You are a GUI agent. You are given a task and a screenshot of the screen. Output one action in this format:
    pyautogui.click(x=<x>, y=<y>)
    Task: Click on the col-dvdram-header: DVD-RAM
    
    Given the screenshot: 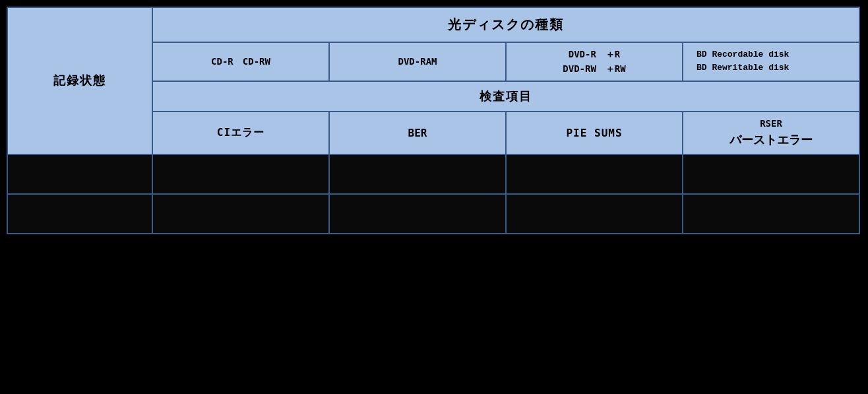 What is the action you would take?
    pyautogui.click(x=418, y=62)
    